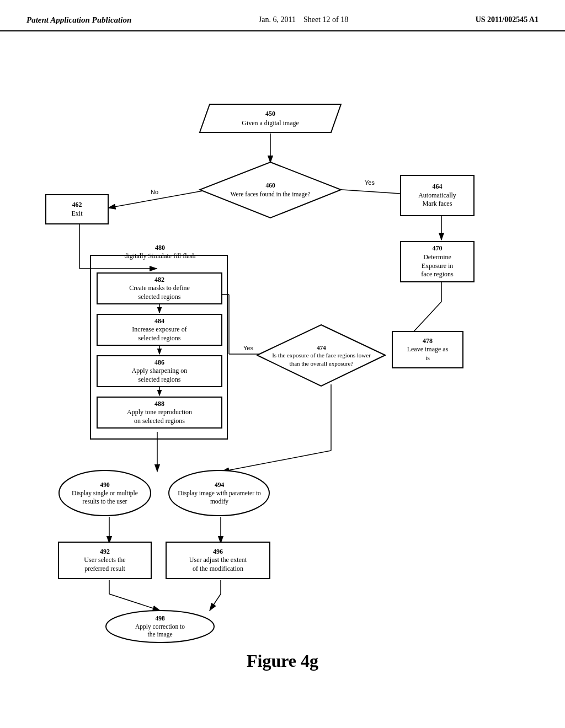 This screenshot has height=728, width=565. I want to click on figure-label: Figure 4g, so click(282, 661).